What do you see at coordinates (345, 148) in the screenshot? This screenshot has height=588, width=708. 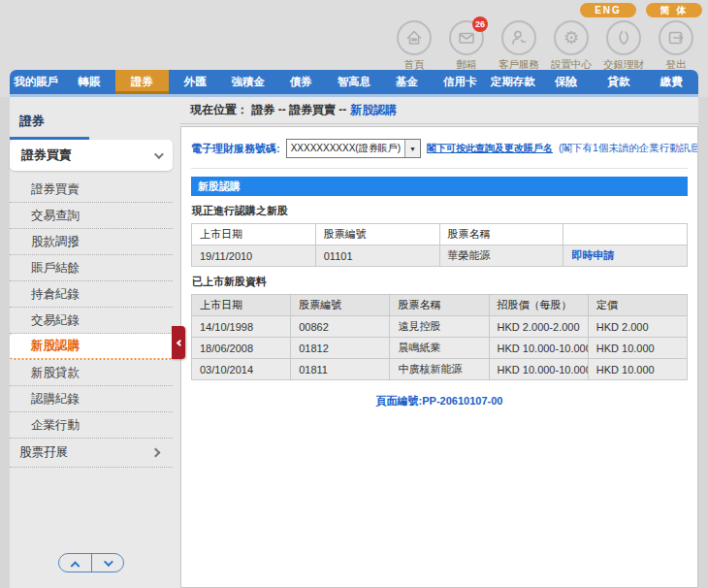 I see `account-select-value: XXXXXXXXXX(證券賬戶)` at bounding box center [345, 148].